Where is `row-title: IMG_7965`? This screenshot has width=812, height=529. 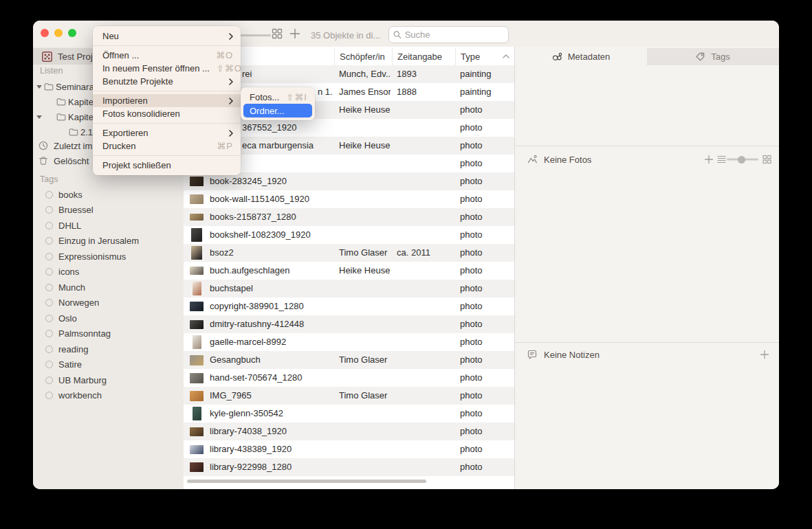 row-title: IMG_7965 is located at coordinates (271, 396).